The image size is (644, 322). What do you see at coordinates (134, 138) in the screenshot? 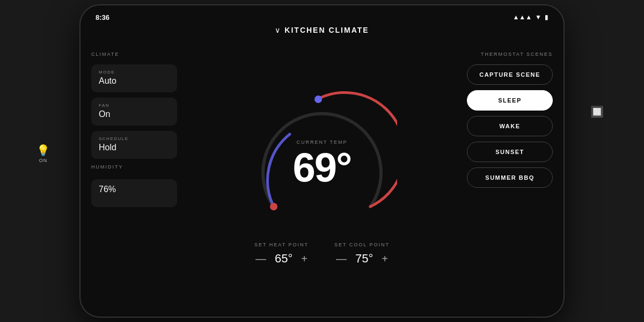
I see `schedule-label: SCHEDULE` at bounding box center [134, 138].